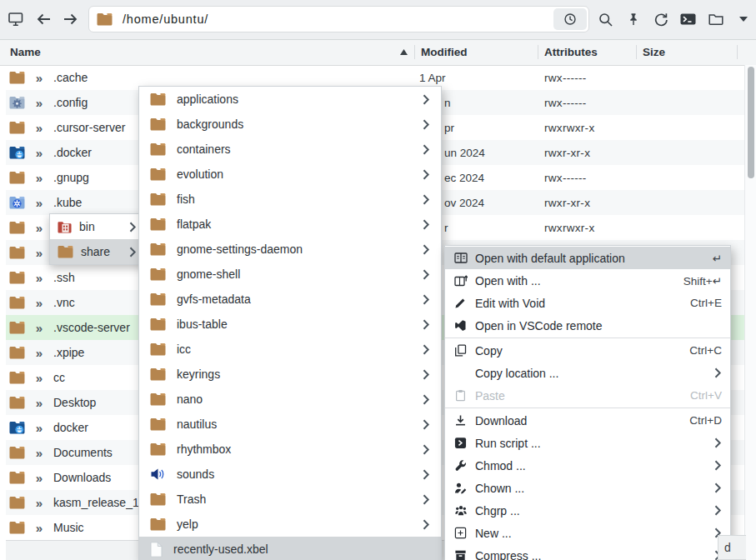 The width and height of the screenshot is (756, 560). Describe the element at coordinates (290, 174) in the screenshot. I see `submenu-item-evolution: evolution` at that location.